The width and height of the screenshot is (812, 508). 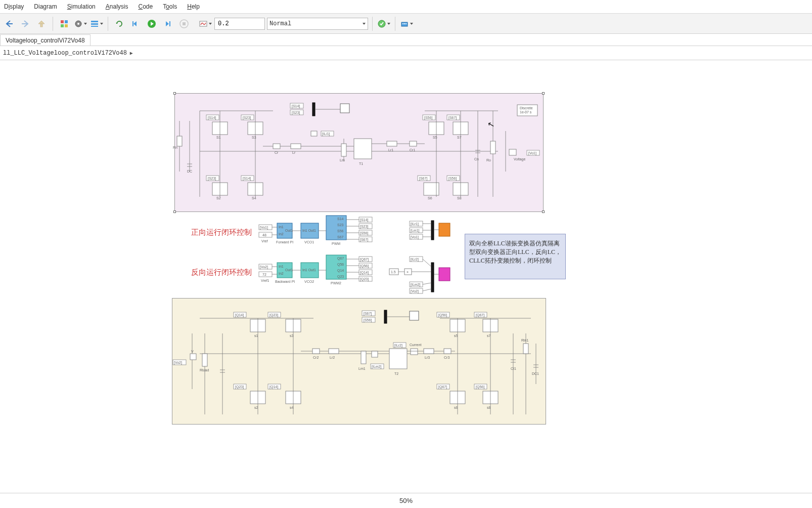 What do you see at coordinates (168, 24) in the screenshot?
I see `step-forward-button` at bounding box center [168, 24].